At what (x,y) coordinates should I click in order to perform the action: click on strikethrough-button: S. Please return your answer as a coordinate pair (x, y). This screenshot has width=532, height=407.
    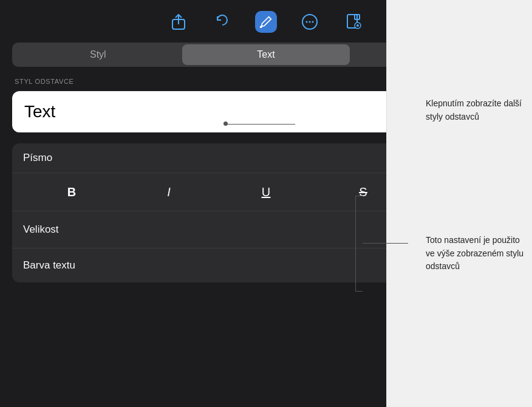
    Looking at the image, I should click on (363, 192).